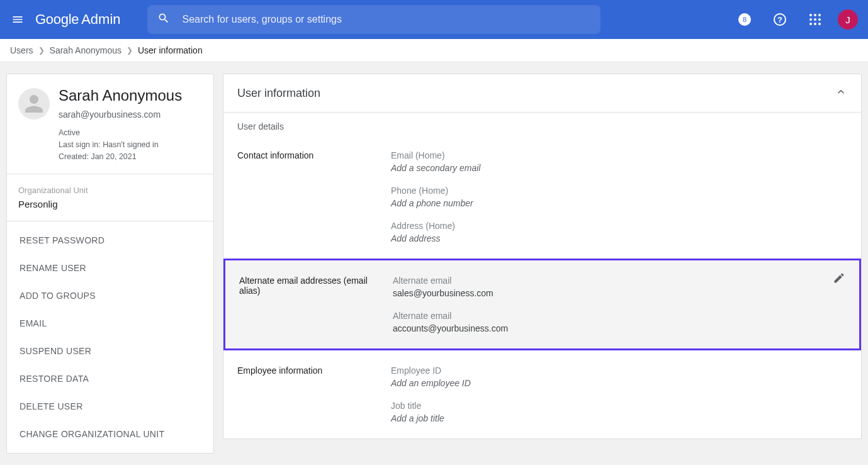  Describe the element at coordinates (101, 20) in the screenshot. I see `product-name: Admin` at that location.